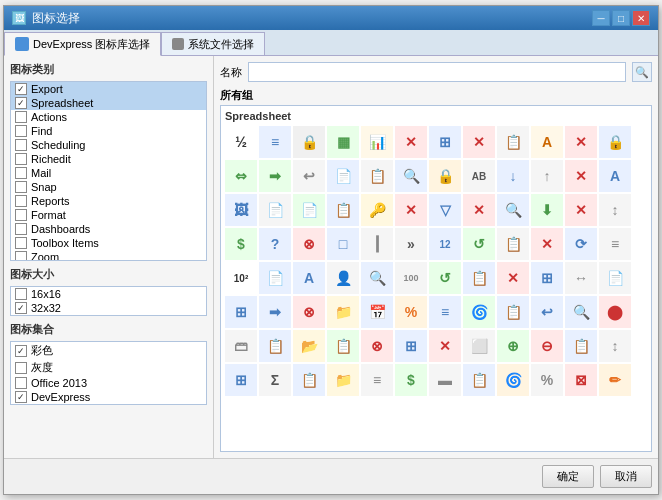 The width and height of the screenshot is (662, 500). What do you see at coordinates (615, 244) in the screenshot?
I see `icon-cell-47: ≡` at bounding box center [615, 244].